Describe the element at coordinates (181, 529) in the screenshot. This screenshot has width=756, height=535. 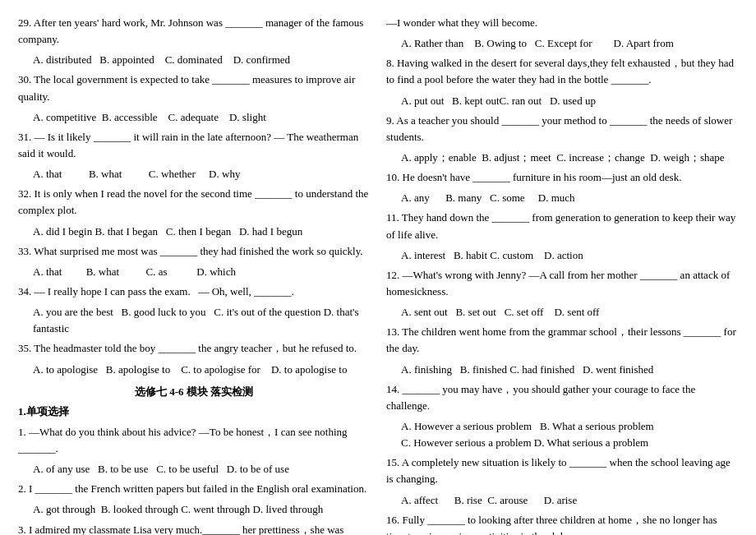
I see `s-entry-3-text: I admired my classmate Lisa very much.__…` at that location.